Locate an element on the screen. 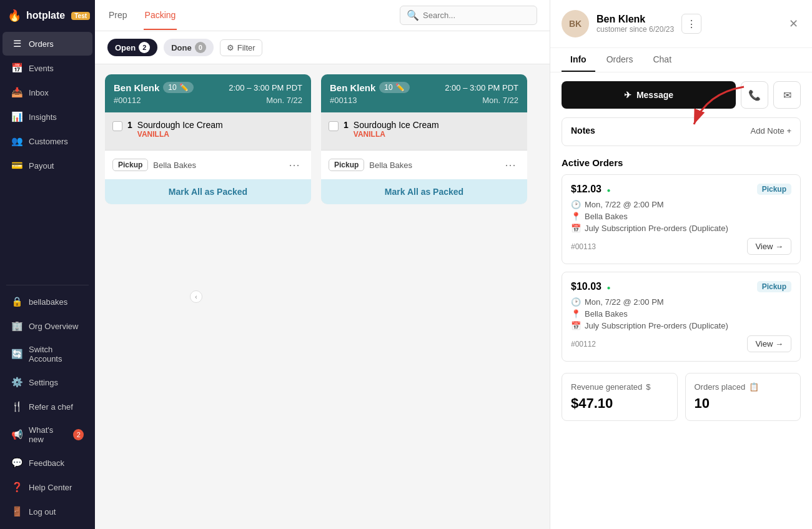 This screenshot has width=812, height=529. location-icon: 📍 is located at coordinates (576, 216).